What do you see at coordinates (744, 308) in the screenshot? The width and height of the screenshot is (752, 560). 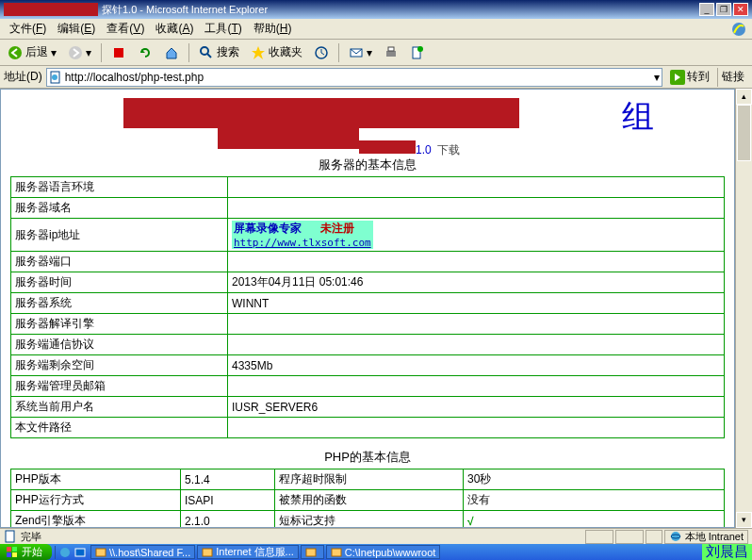 I see `vertical-scrollbar: ▴ ▾` at bounding box center [744, 308].